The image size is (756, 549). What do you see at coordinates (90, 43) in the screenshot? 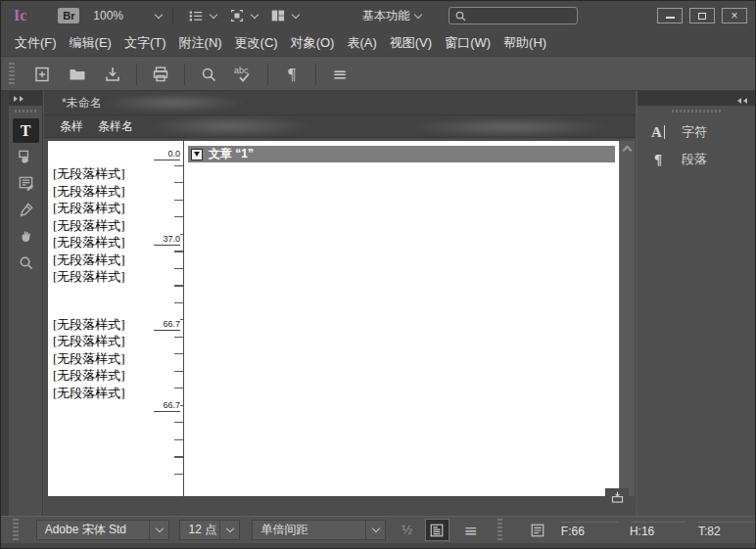
I see `menu-edit: 编辑(E)` at bounding box center [90, 43].